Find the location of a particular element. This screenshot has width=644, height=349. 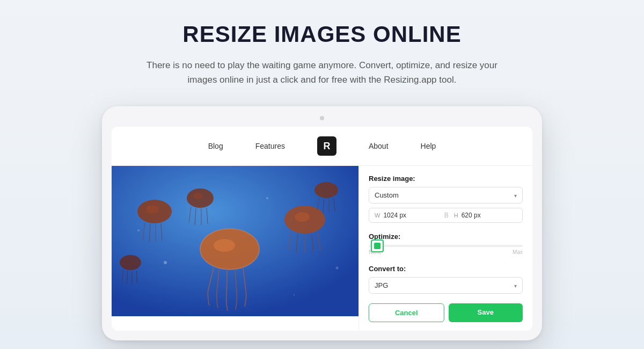

save-button: Save is located at coordinates (486, 312).